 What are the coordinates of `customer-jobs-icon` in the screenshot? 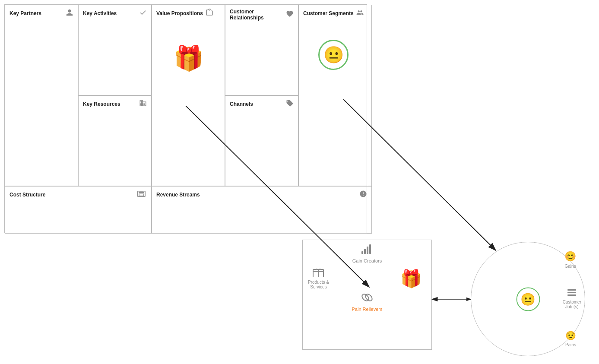 It's located at (572, 294).